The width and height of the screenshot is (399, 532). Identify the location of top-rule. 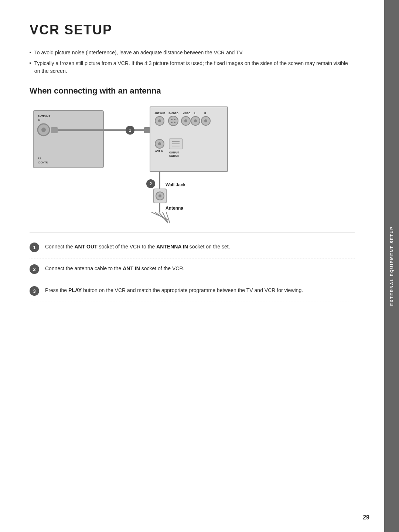
(192, 233).